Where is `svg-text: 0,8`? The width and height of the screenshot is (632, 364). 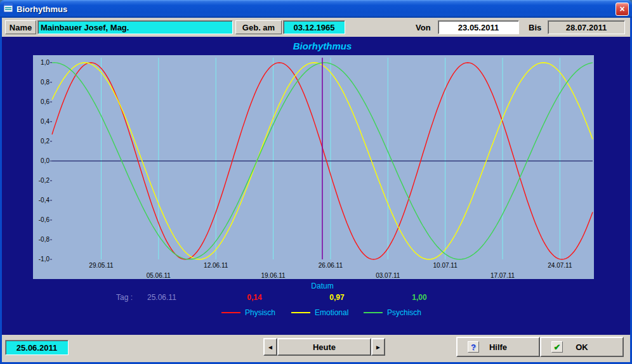 svg-text: 0,8 is located at coordinates (45, 82).